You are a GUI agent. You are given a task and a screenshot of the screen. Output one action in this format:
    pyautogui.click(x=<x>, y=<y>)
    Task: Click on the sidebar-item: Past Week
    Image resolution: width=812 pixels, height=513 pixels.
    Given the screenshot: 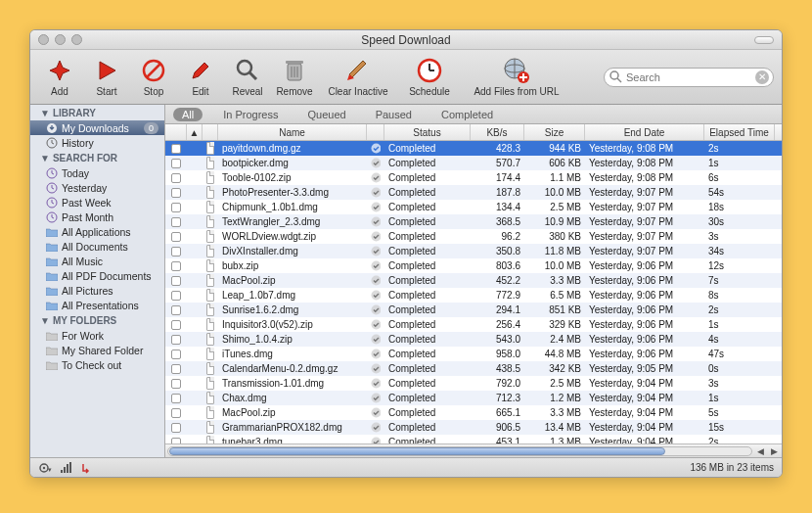 What is the action you would take?
    pyautogui.click(x=98, y=202)
    